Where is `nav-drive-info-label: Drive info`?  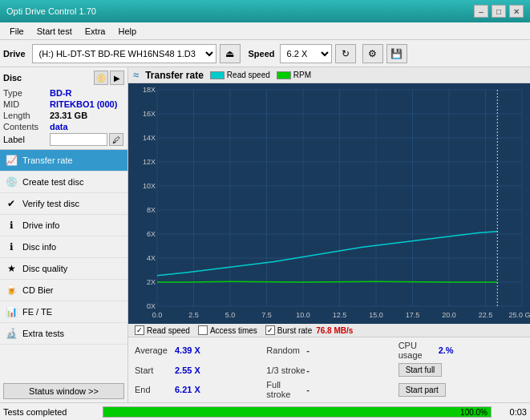 nav-drive-info-label: Drive info is located at coordinates (41, 225).